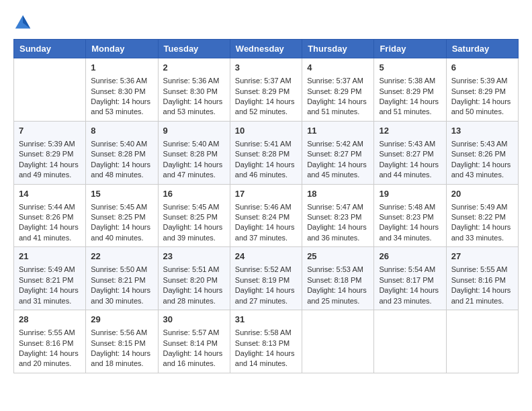  Describe the element at coordinates (482, 171) in the screenshot. I see `daylight-text: Daylight: 14 hours and 43 minutes.` at that location.